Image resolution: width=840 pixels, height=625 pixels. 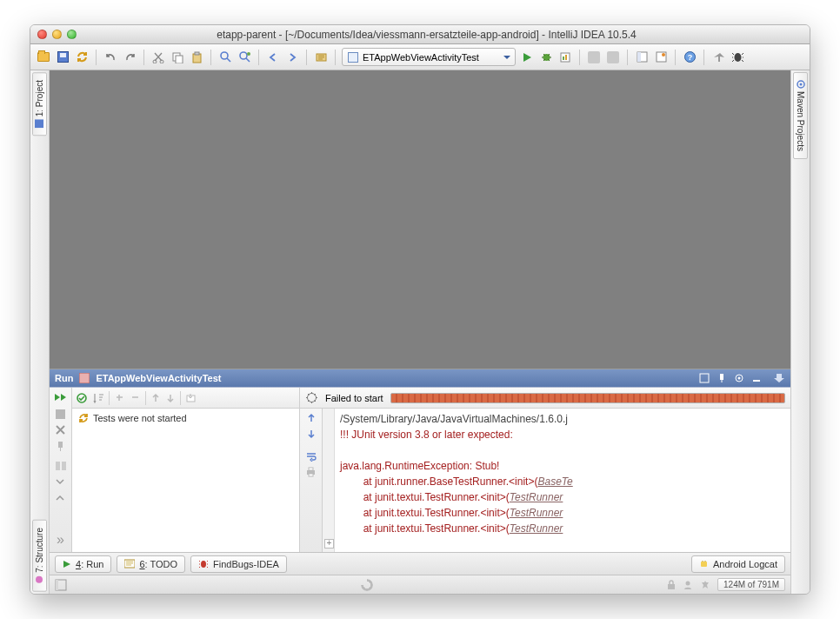 What do you see at coordinates (757, 378) in the screenshot?
I see `minimize-toolwindow-icon` at bounding box center [757, 378].